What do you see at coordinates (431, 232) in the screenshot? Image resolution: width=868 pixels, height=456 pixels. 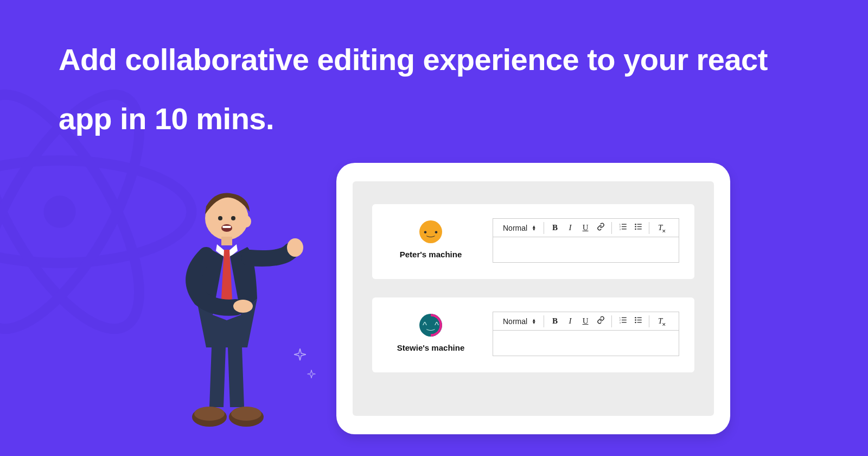 I see `avatar: •‿•` at bounding box center [431, 232].